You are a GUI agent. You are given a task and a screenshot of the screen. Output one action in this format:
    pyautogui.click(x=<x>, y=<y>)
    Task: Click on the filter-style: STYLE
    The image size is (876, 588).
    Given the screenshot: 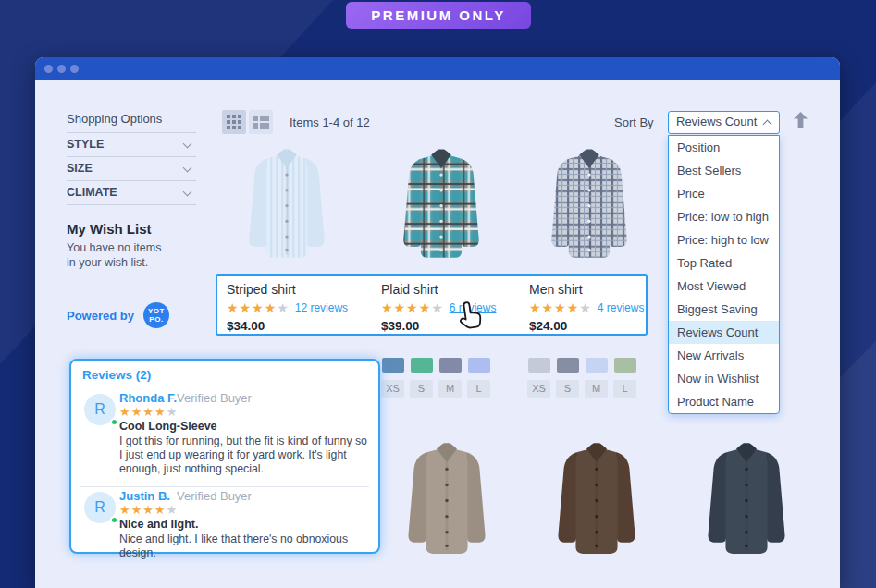 What is the action you would take?
    pyautogui.click(x=131, y=144)
    